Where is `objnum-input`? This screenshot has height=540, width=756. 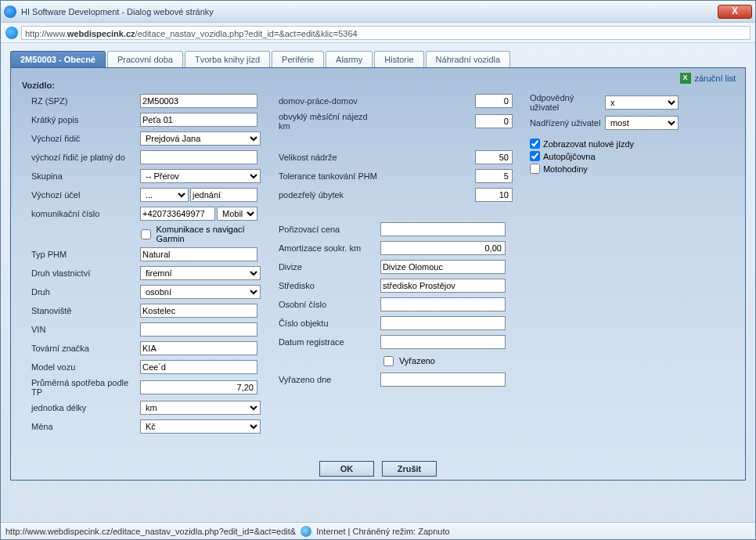 objnum-input is located at coordinates (443, 323).